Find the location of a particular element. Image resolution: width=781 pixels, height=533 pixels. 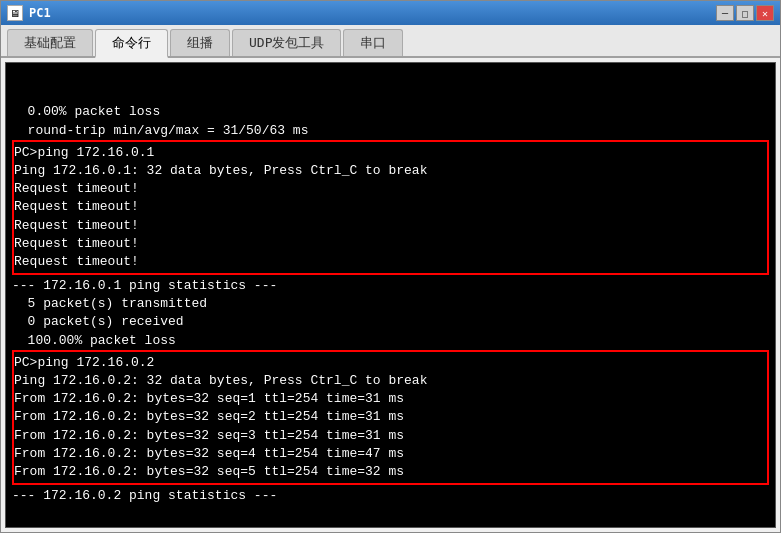

stats2-partial: --- 172.16.0.2 ping statistics --- is located at coordinates (390, 496).